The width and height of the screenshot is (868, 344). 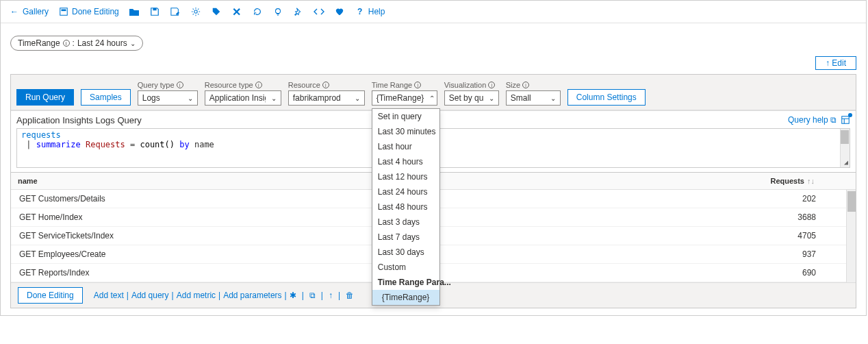 What do you see at coordinates (252, 295) in the screenshot?
I see `add-parameters-link: Add parameters` at bounding box center [252, 295].